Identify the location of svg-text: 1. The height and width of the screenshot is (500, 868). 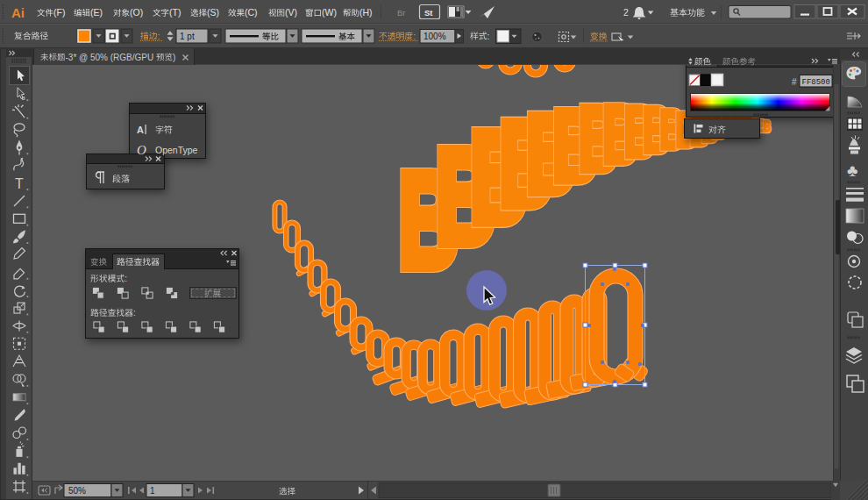
(153, 491).